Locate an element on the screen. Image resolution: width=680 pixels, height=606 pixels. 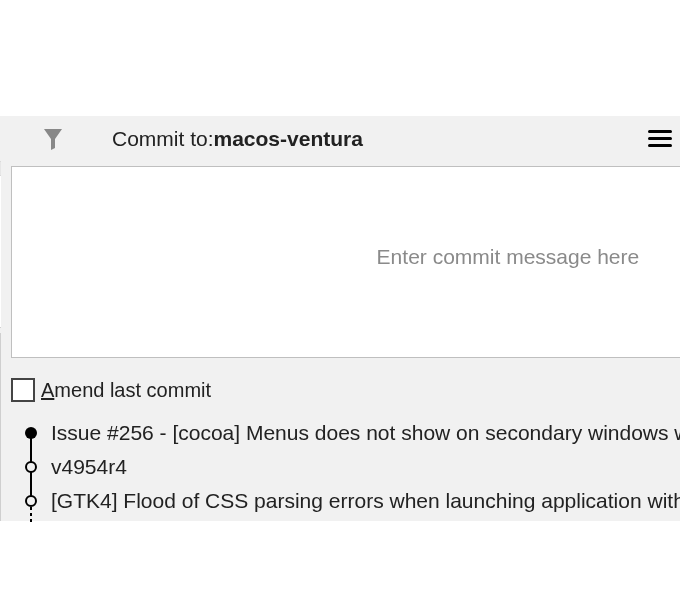
history-text: Issue #256 - [cocoa] Menus does not show… is located at coordinates (366, 433).